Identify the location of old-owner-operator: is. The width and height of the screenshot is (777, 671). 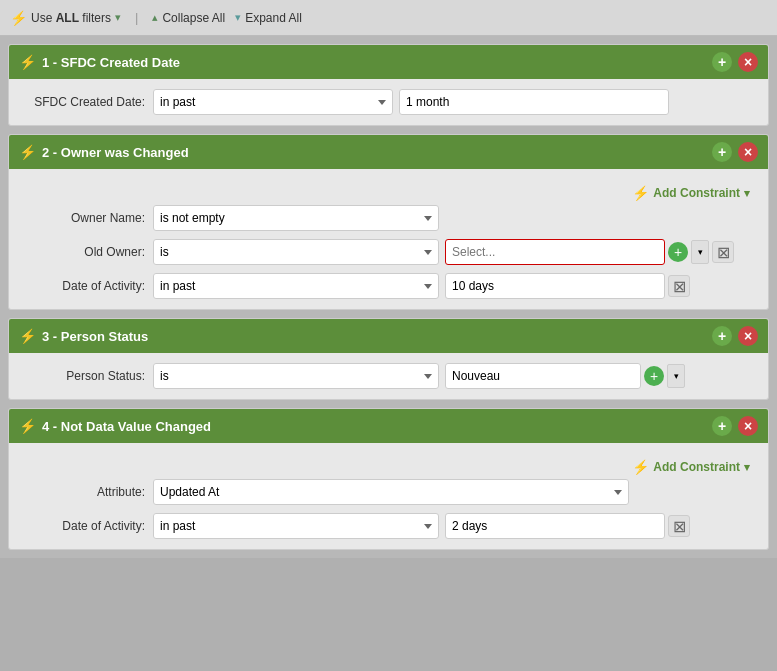
(296, 252).